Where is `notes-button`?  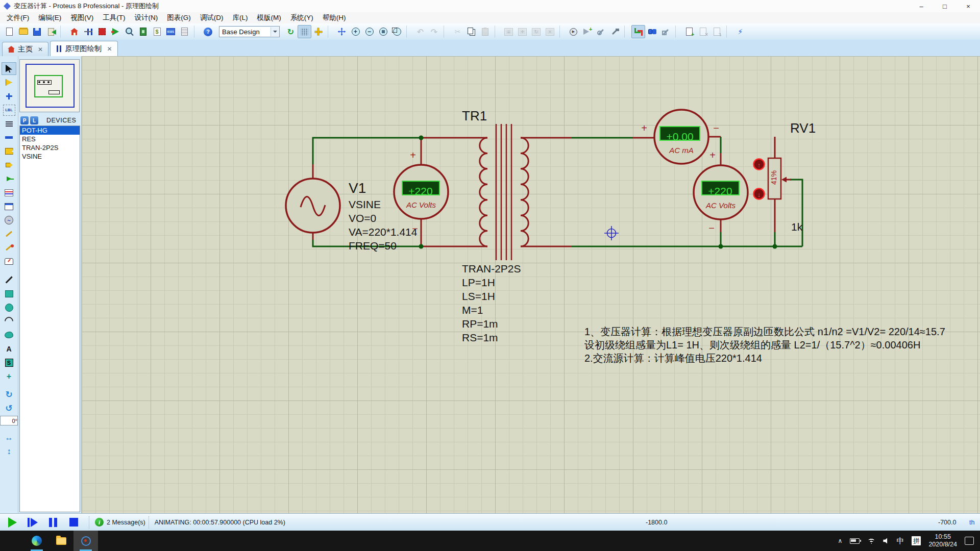
notes-button is located at coordinates (185, 32).